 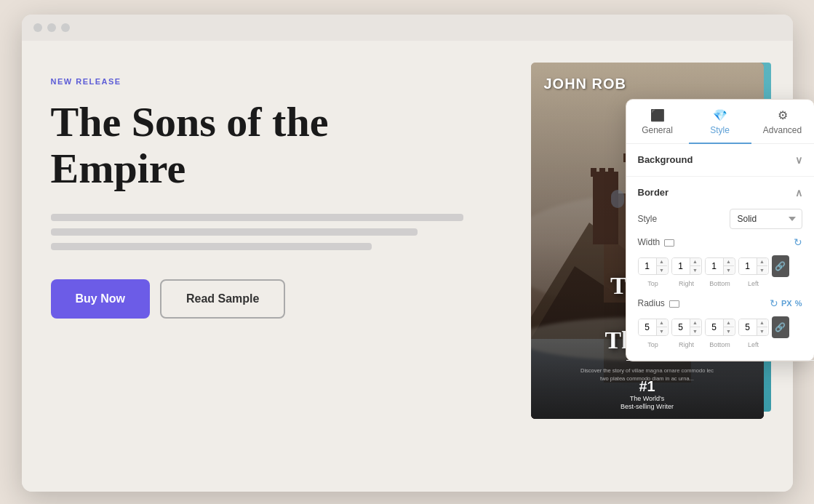 I want to click on width-top-down: ▼, so click(x=662, y=271).